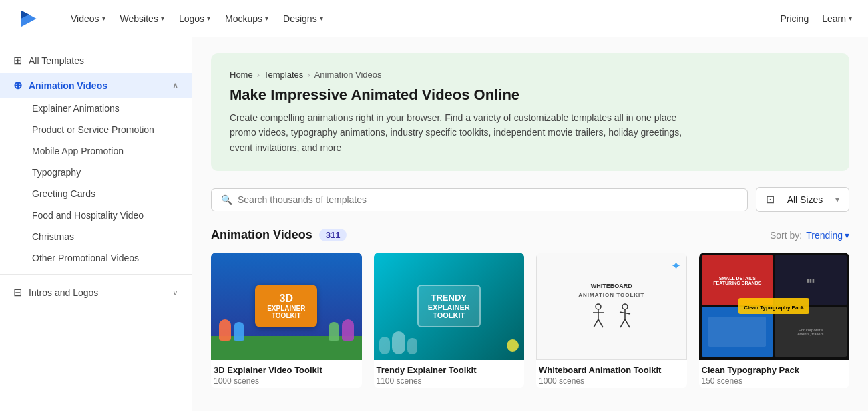 Image resolution: width=868 pixels, height=411 pixels. Describe the element at coordinates (449, 370) in the screenshot. I see `card-name: Trendy Explainer Toolkit` at that location.